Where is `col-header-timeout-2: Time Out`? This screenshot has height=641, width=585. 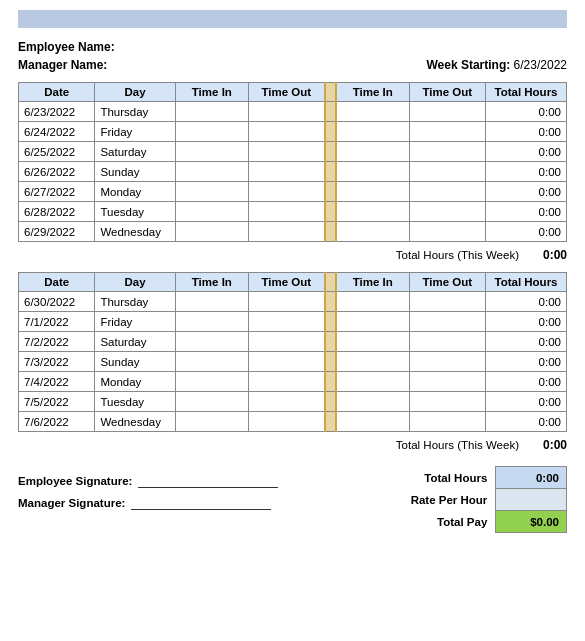
col-header-timeout-2: Time Out is located at coordinates (286, 282).